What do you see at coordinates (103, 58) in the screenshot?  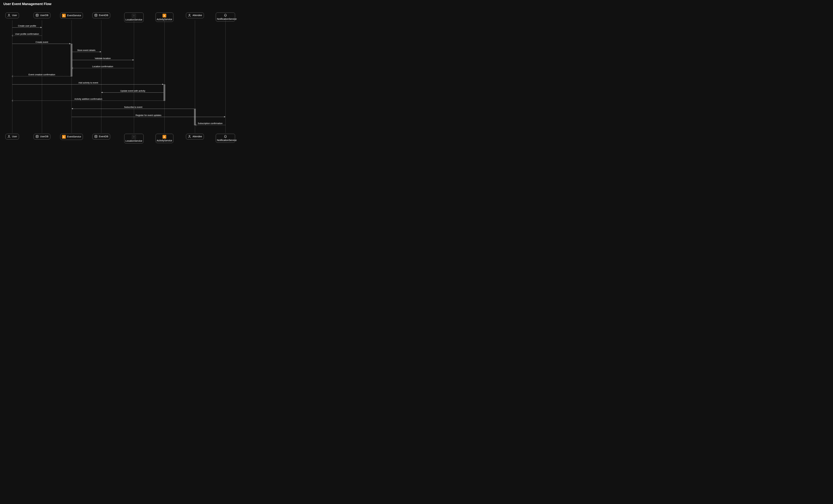 I see `message-label: Validate location` at bounding box center [103, 58].